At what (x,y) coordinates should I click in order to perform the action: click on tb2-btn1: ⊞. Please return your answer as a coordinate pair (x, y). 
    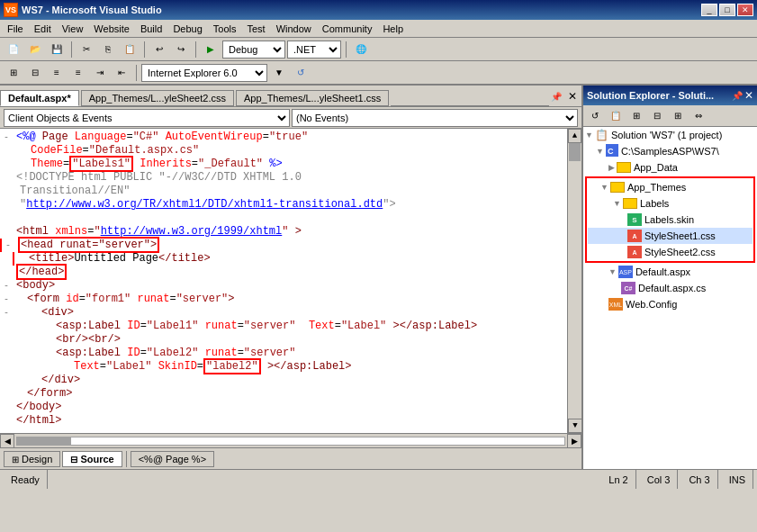
    Looking at the image, I should click on (14, 73).